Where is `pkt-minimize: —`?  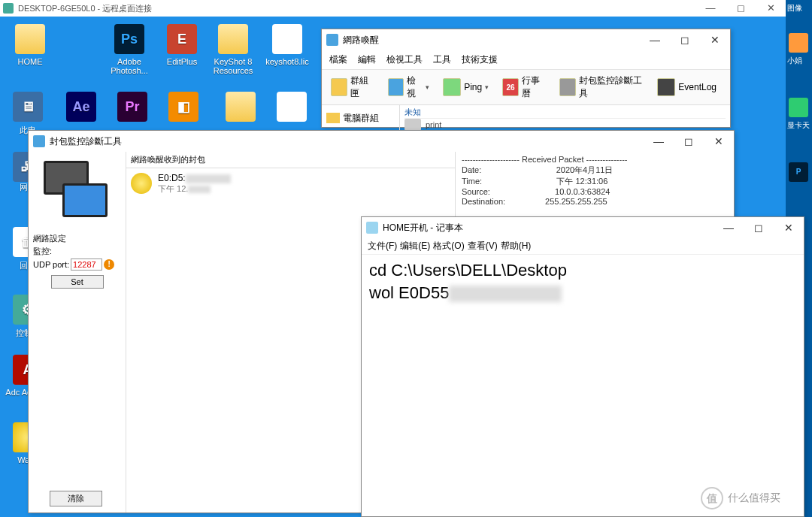
pkt-minimize: — is located at coordinates (659, 141).